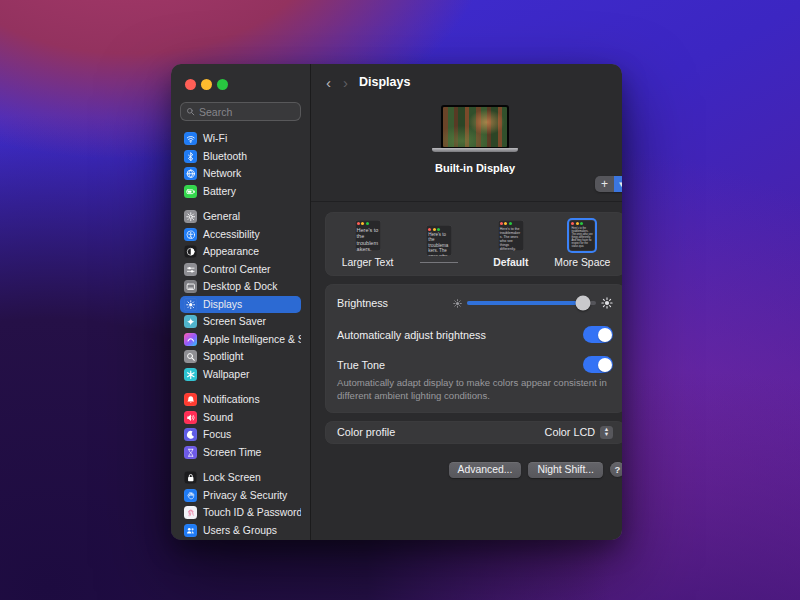  Describe the element at coordinates (618, 184) in the screenshot. I see `chevron-down-icon: ▼` at that location.